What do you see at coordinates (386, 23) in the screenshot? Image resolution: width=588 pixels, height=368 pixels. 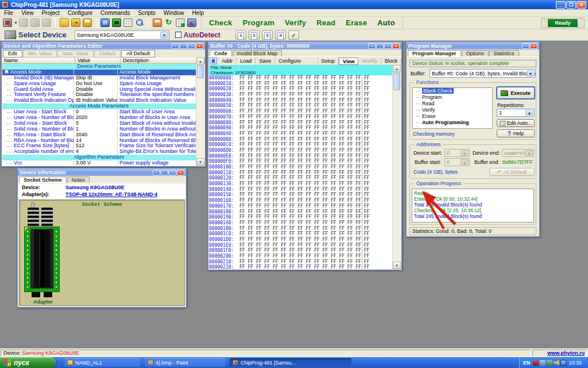 I see `auto-button: Auto` at bounding box center [386, 23].